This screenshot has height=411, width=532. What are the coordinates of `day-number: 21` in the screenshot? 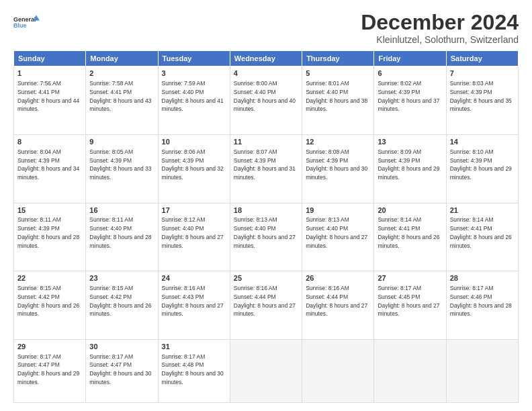 It's located at (482, 211).